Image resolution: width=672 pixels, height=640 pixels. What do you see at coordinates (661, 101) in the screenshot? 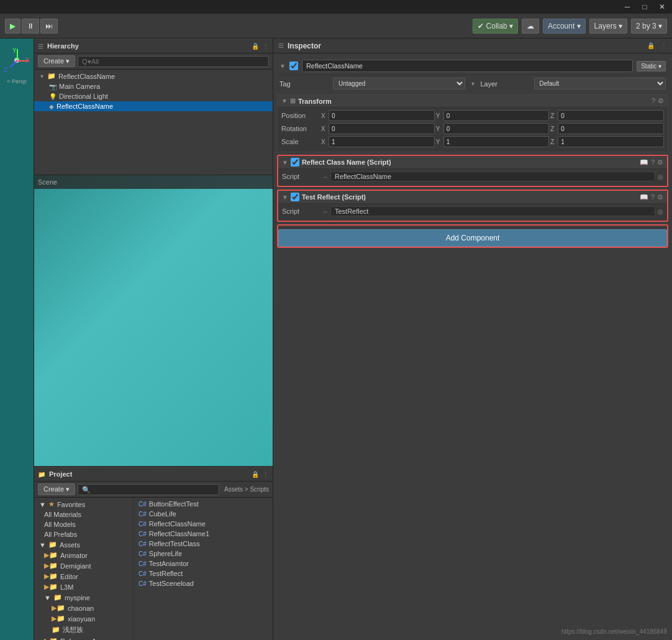
I see `transform-settings-icon: ⚙` at bounding box center [661, 101].